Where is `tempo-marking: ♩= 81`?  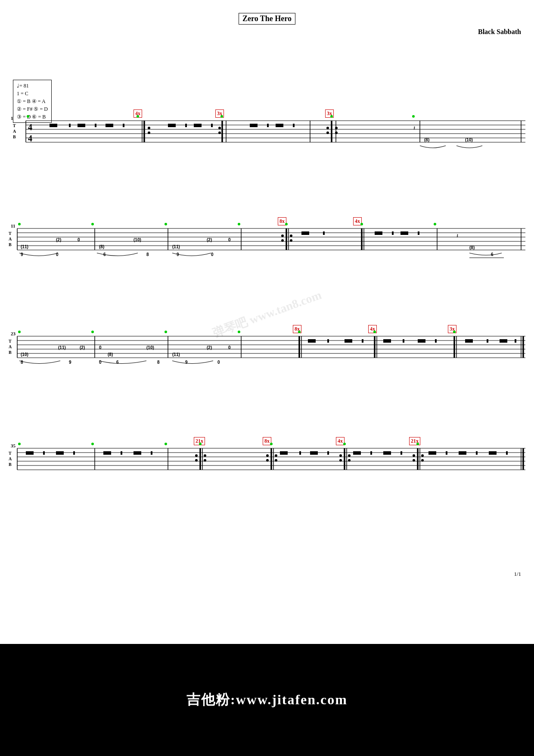 tempo-marking: ♩= 81 is located at coordinates (32, 86).